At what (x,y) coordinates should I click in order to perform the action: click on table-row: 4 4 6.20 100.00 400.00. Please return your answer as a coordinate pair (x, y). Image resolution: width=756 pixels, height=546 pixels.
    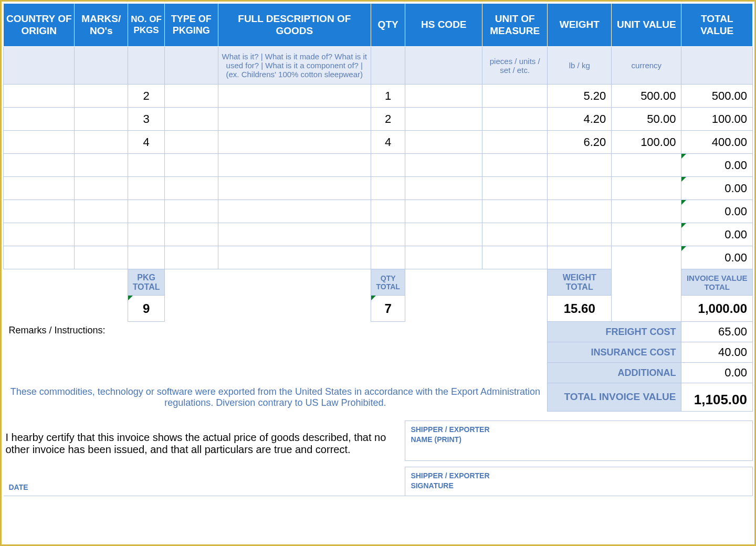
    Looking at the image, I should click on (378, 142).